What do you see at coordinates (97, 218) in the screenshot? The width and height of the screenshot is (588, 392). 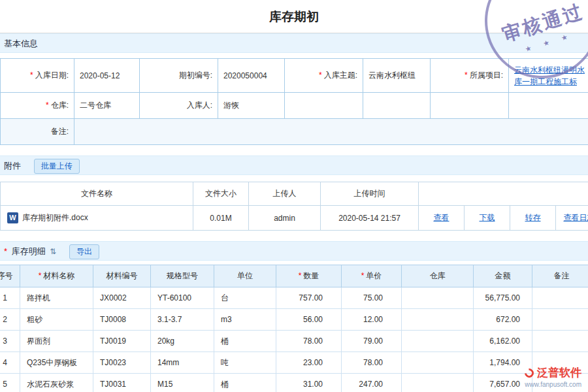 I see `attachment-name-cell: W库存期初附件.docx` at bounding box center [97, 218].